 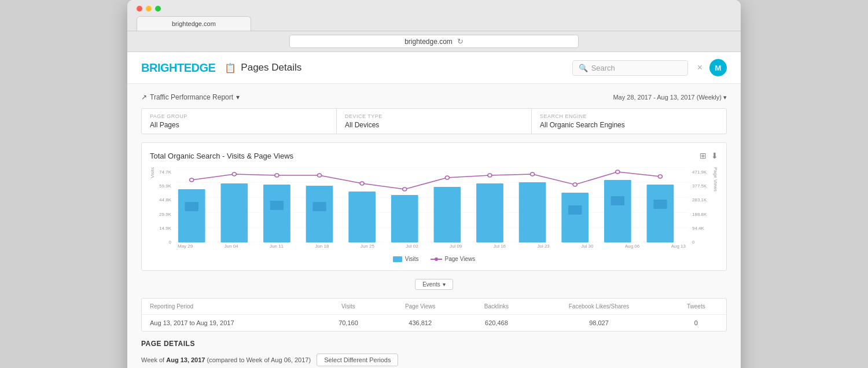 What do you see at coordinates (153, 172) in the screenshot?
I see `y-axis-left-label: Visits` at bounding box center [153, 172].